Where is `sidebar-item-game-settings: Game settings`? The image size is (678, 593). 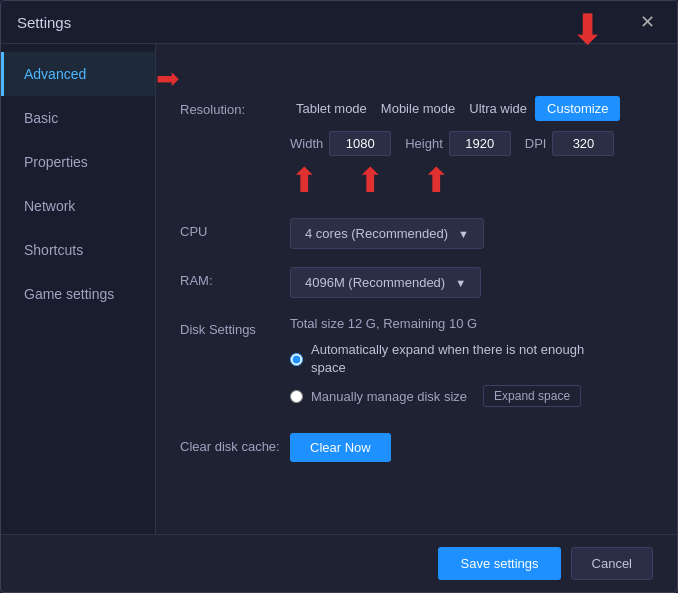 sidebar-item-game-settings: Game settings is located at coordinates (78, 294).